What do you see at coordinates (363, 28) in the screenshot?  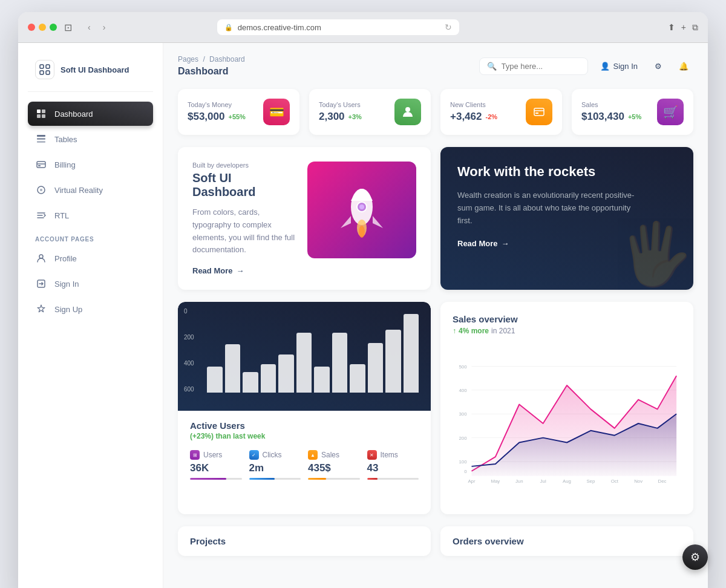 I see `browser-chrome: ⊡ ‹ › 🔒 demos.creative-tim.com ↻ ⬆ + ⧉` at bounding box center [363, 28].